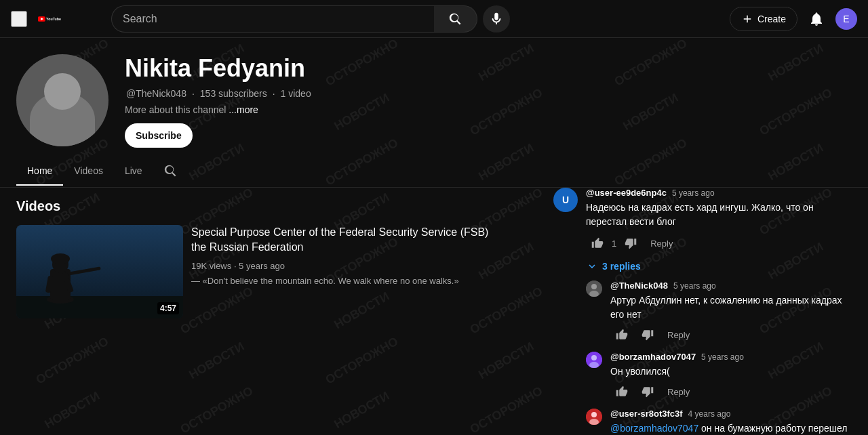 Image resolution: width=868 pixels, height=435 pixels. I want to click on channel-avatar-icon, so click(594, 289).